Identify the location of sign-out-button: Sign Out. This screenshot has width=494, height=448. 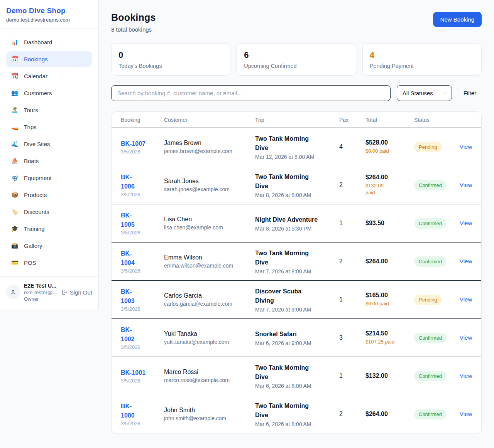
(77, 292).